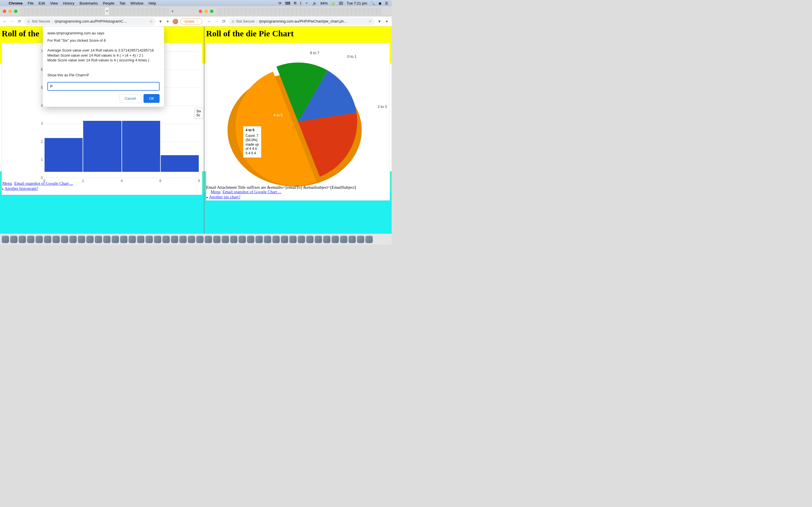 The height and width of the screenshot is (507, 812). I want to click on menu-people: People, so click(109, 3).